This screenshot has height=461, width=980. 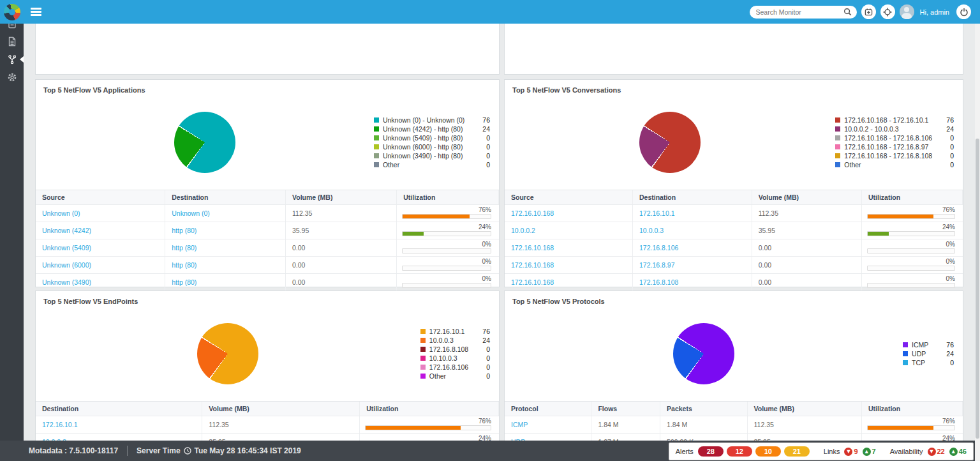 What do you see at coordinates (963, 11) in the screenshot?
I see `logout-button` at bounding box center [963, 11].